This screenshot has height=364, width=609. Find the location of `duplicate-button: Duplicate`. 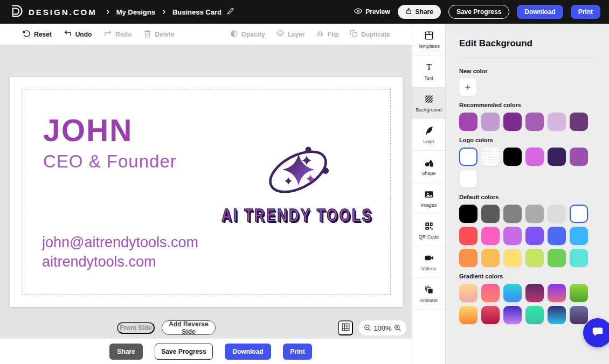

duplicate-button: Duplicate is located at coordinates (370, 34).